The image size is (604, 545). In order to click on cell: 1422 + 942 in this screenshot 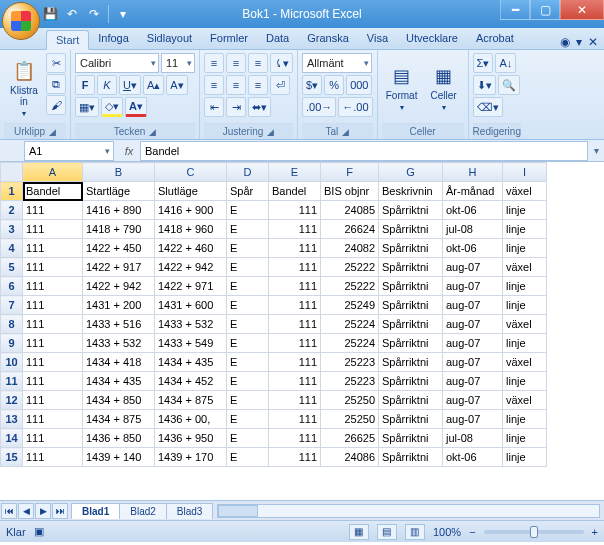, I will do `click(119, 286)`.